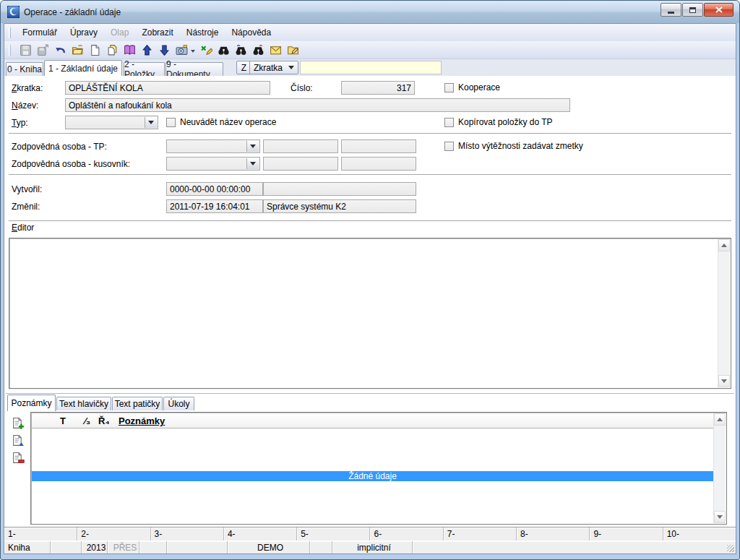  I want to click on window-title: Operace - základní údaje, so click(72, 12).